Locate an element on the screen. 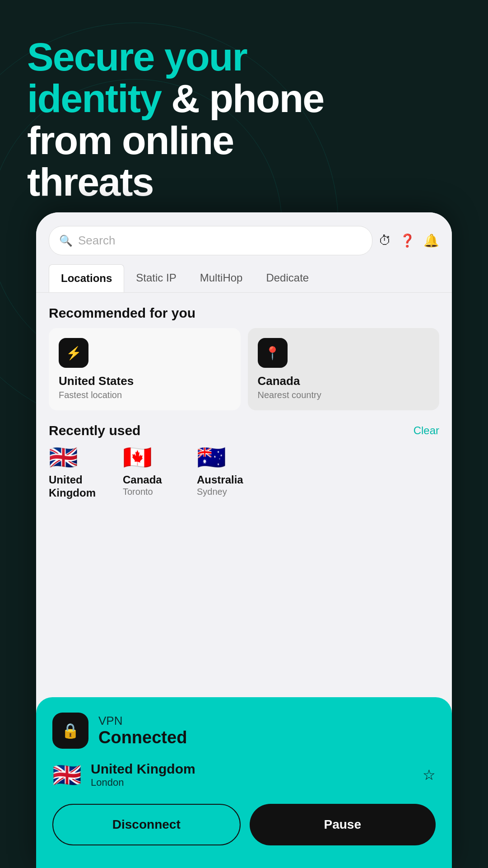 This screenshot has width=488, height=868. speed-icon: ⏱ is located at coordinates (385, 240).